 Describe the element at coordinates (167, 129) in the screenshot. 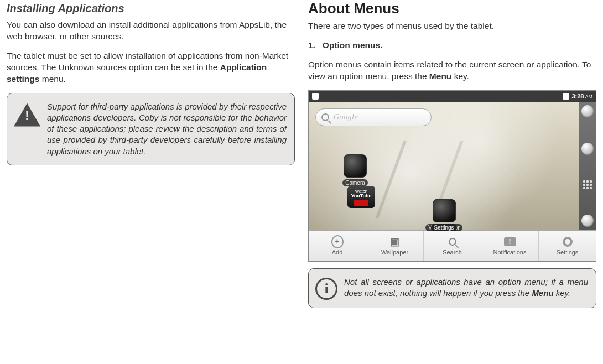

I see `warning-text: Support for third-party applications is …` at that location.